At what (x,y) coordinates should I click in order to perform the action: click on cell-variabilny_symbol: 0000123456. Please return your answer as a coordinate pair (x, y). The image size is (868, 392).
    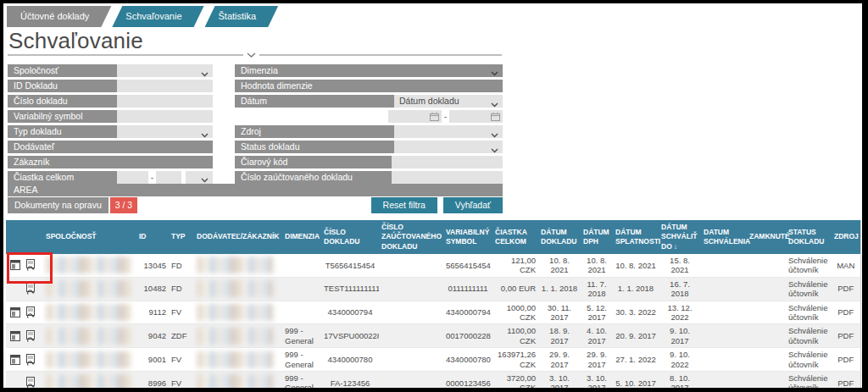
    Looking at the image, I should click on (468, 381).